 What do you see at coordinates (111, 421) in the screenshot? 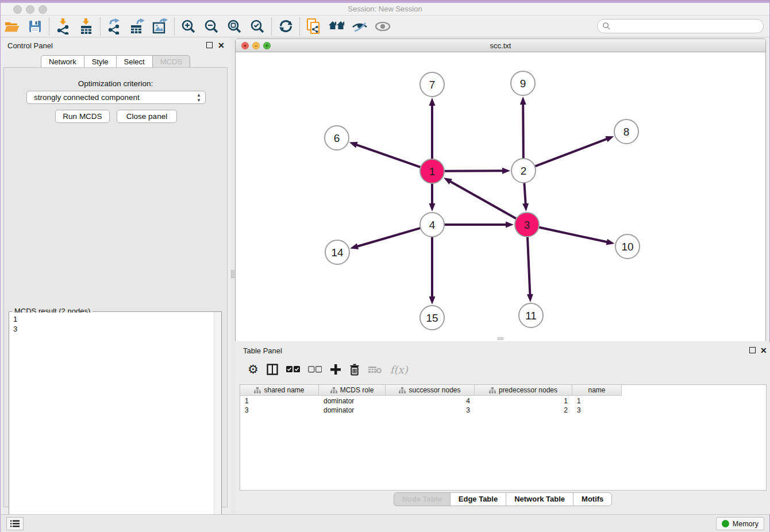
I see `mcds-result-list: 13` at bounding box center [111, 421].